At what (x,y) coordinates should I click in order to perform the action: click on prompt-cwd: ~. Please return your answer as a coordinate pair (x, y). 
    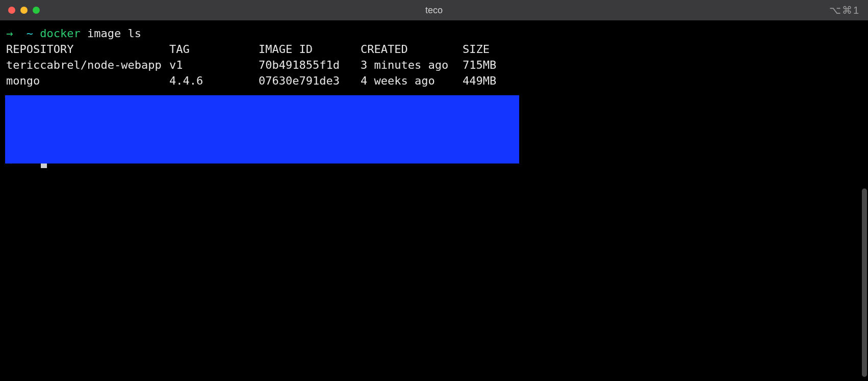
    Looking at the image, I should click on (30, 34).